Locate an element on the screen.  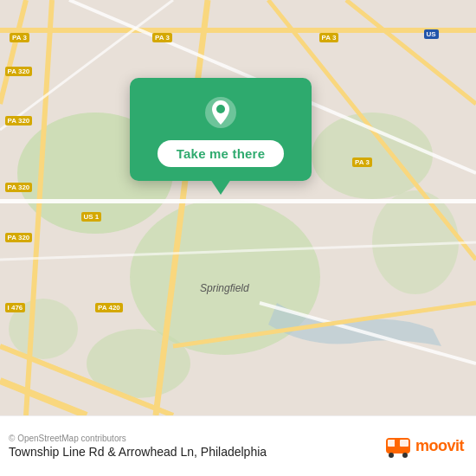
route-badge-us1: US 1 is located at coordinates (92, 216).